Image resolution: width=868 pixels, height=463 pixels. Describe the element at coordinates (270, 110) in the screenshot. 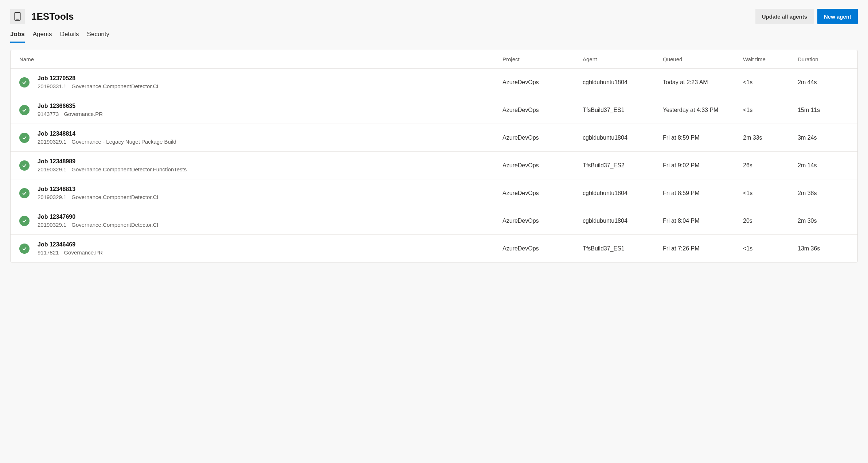

I see `name-cell: Job 123666359143773Governance.PR` at that location.